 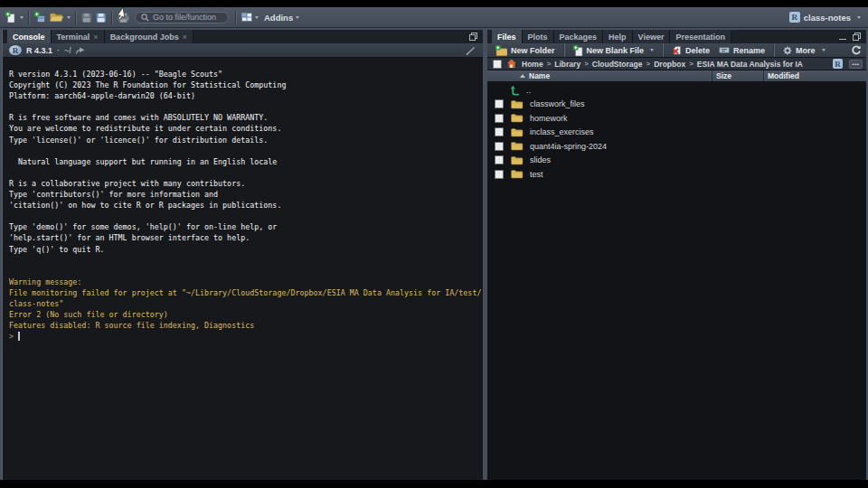 I want to click on file-name: slides, so click(x=541, y=160).